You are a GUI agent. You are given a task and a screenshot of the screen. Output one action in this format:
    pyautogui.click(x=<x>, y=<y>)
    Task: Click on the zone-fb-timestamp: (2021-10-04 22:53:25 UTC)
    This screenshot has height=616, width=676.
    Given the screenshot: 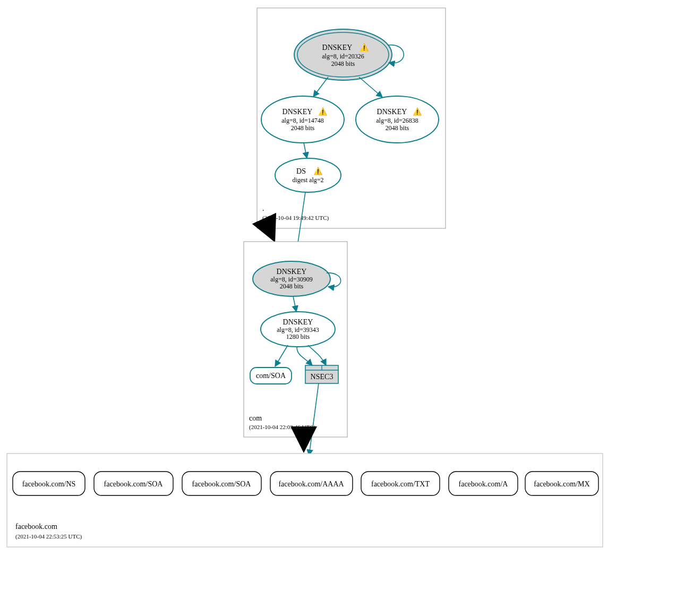 What is the action you would take?
    pyautogui.click(x=49, y=536)
    